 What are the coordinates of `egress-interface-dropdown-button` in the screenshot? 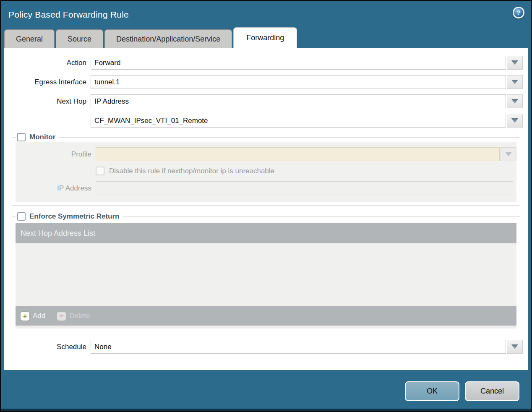 It's located at (515, 82).